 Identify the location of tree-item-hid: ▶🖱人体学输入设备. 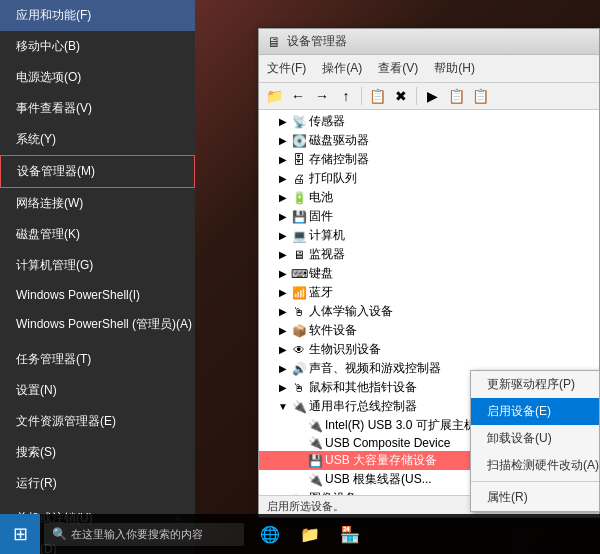
(429, 312).